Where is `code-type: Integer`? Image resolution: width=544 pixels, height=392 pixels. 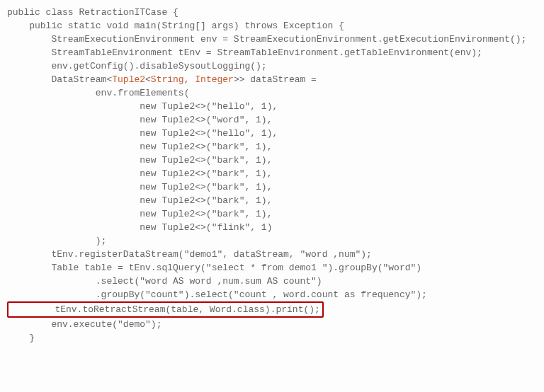 code-type: Integer is located at coordinates (214, 79).